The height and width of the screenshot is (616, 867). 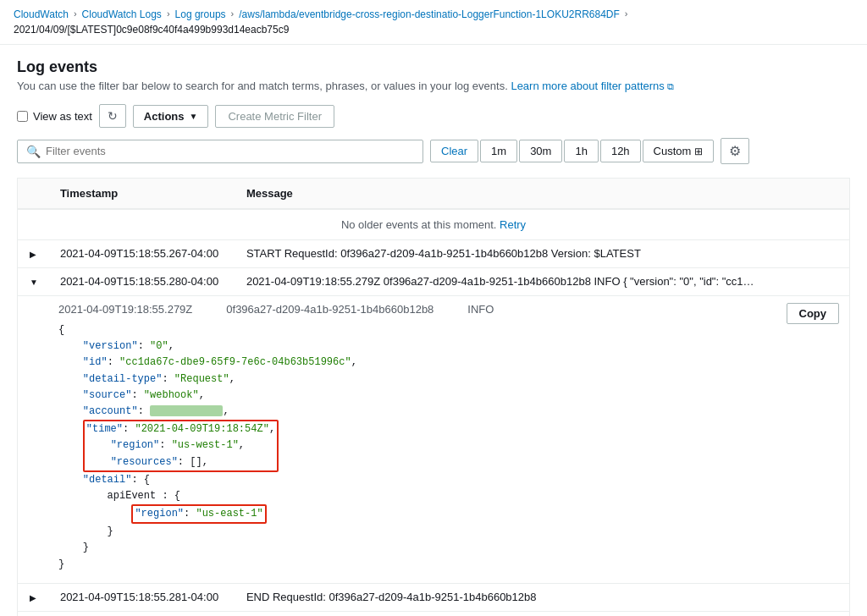 What do you see at coordinates (143, 195) in the screenshot?
I see `col-timestamp-header: Timestamp` at bounding box center [143, 195].